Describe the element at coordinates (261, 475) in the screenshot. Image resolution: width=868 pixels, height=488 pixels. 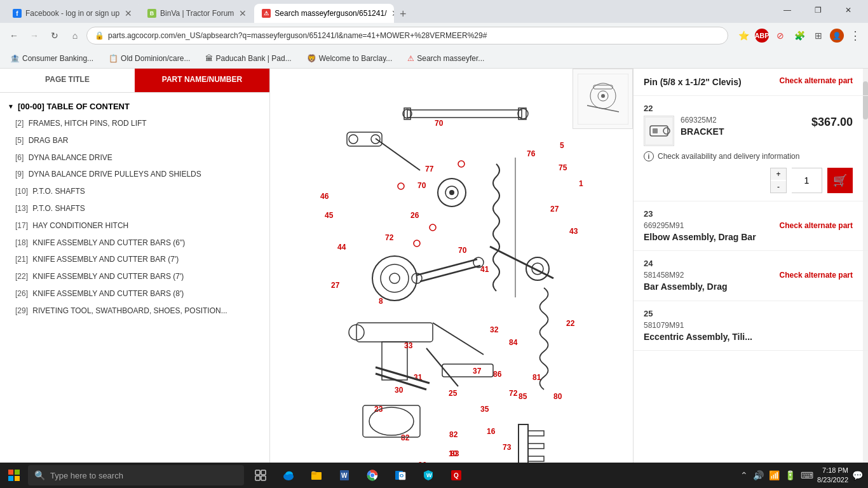
I see `task-view-button` at that location.